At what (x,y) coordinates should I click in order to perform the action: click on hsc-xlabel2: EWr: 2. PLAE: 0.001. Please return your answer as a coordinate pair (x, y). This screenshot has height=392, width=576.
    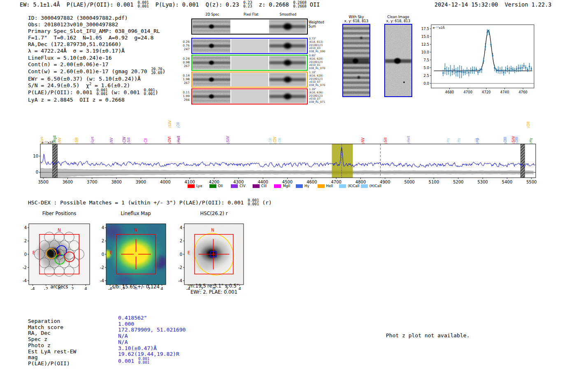
    Looking at the image, I should click on (214, 292).